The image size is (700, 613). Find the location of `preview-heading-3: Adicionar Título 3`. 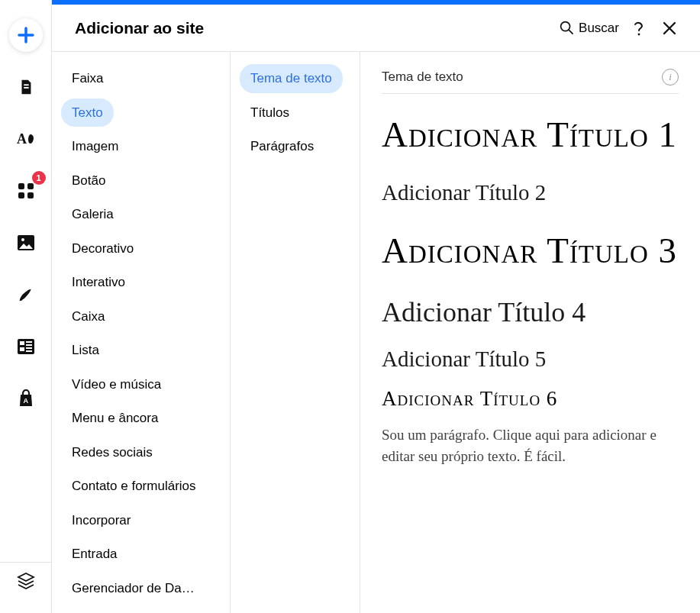

preview-heading-3: Adicionar Título 3 is located at coordinates (530, 250).